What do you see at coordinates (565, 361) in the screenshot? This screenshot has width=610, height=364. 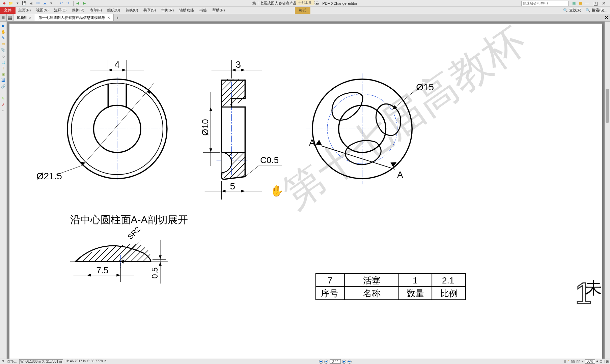 I see `layout-single-icon: ▯` at bounding box center [565, 361].